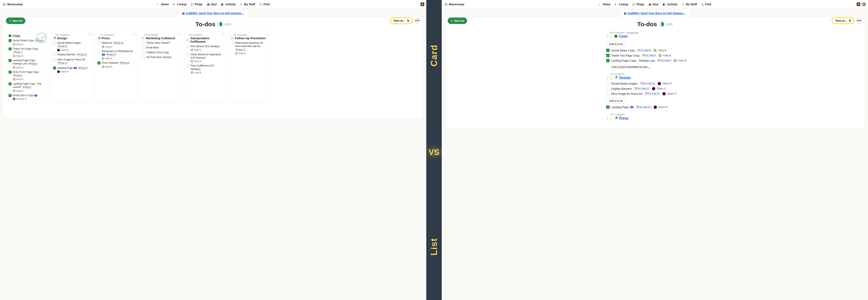 This screenshot has height=300, width=868. Describe the element at coordinates (655, 107) in the screenshot. I see `todo-item: ⋮⋮✓Landing Page4Fri, Feb 17Glenn P.` at that location.